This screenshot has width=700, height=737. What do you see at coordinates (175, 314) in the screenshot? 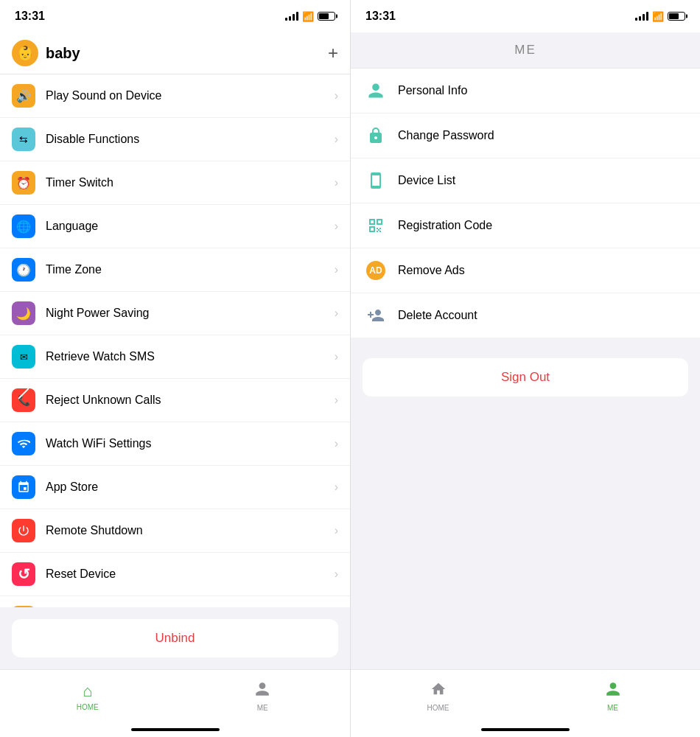
I see `menu-item-night-power: 🌙 Night Power Saving ›` at bounding box center [175, 314].